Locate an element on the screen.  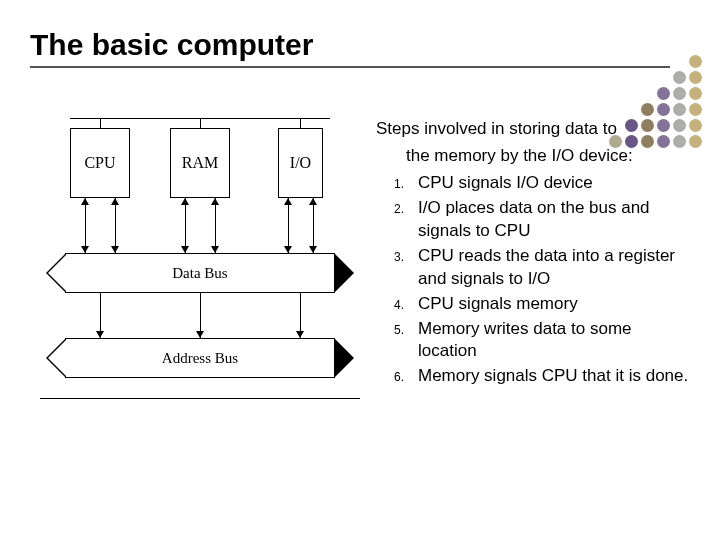
step-text: I/O places data on the bus and signals t… is located at coordinates (554, 220).